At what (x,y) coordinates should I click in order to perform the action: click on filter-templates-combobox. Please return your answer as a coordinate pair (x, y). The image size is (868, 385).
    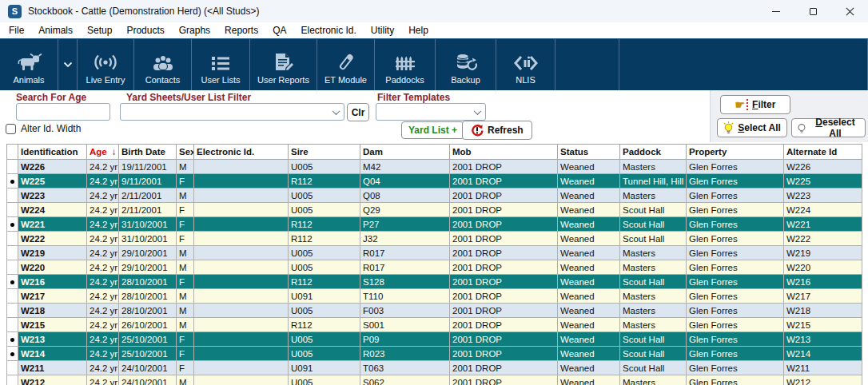
    Looking at the image, I should click on (431, 112).